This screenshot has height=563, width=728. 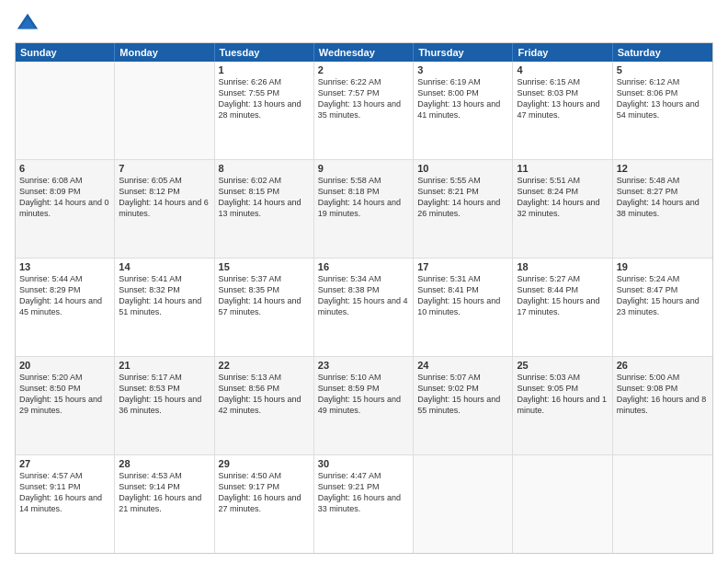 What do you see at coordinates (65, 307) in the screenshot?
I see `cal-cell-3-1: 13Sunrise: 5:44 AMSunset: 8:29 PMDayligh…` at bounding box center [65, 307].